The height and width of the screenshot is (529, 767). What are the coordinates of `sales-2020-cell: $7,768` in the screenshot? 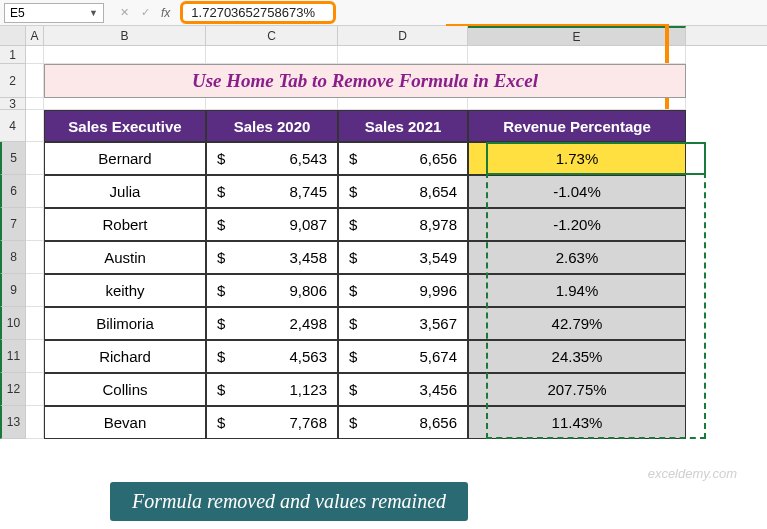 It's located at (272, 422).